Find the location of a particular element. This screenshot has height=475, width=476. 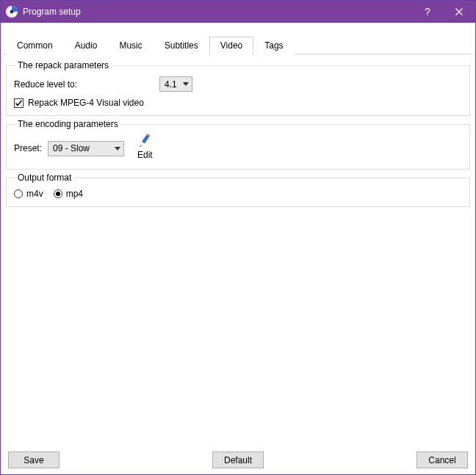

reduce-level-select: 4.1 is located at coordinates (176, 84).